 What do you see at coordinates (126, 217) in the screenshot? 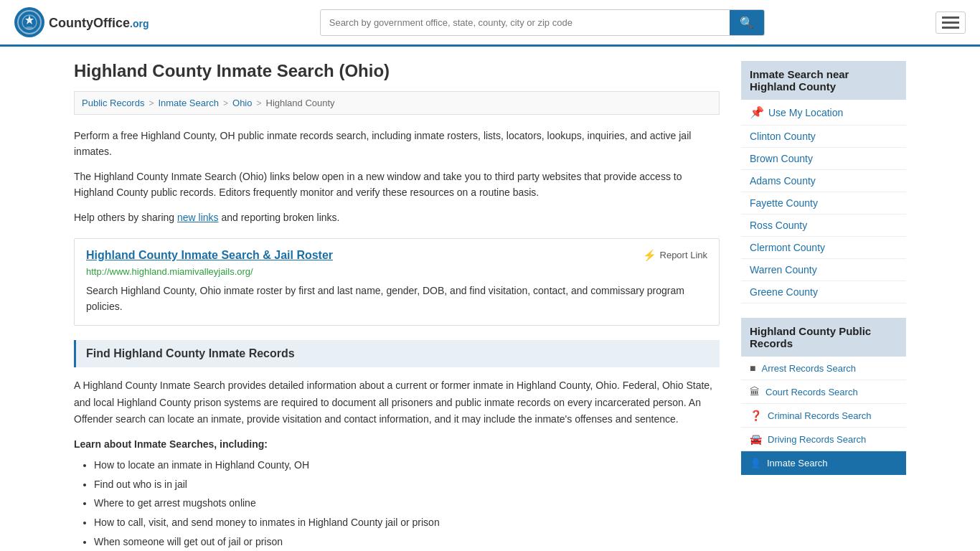
I see `share-pre: Help others by sharing` at bounding box center [126, 217].